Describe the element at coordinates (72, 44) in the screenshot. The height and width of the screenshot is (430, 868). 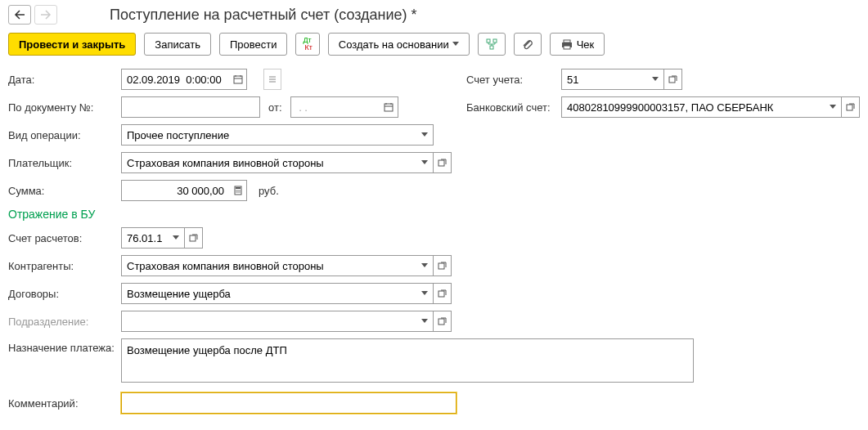
I see `post-and-close-button: Провести и закрыть` at that location.